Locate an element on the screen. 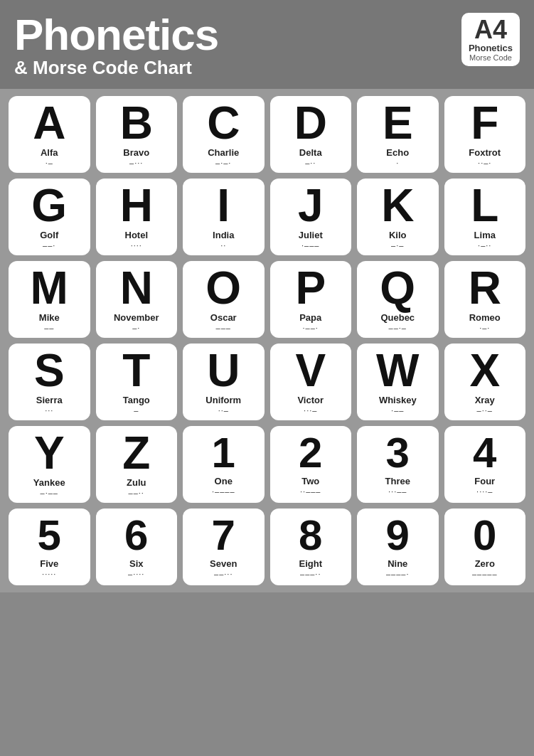 The image size is (534, 756). card-morse: –– is located at coordinates (49, 328).